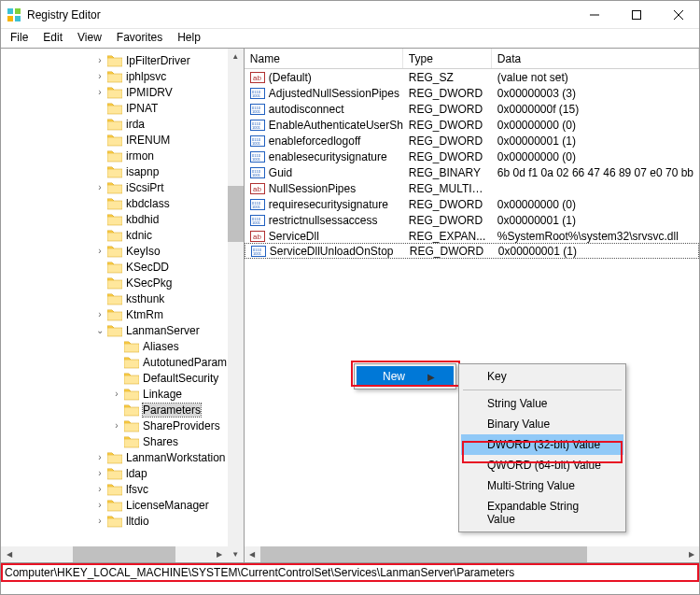 This screenshot has height=595, width=700. I want to click on tree-item: ›IpFilterDriver, so click(114, 60).